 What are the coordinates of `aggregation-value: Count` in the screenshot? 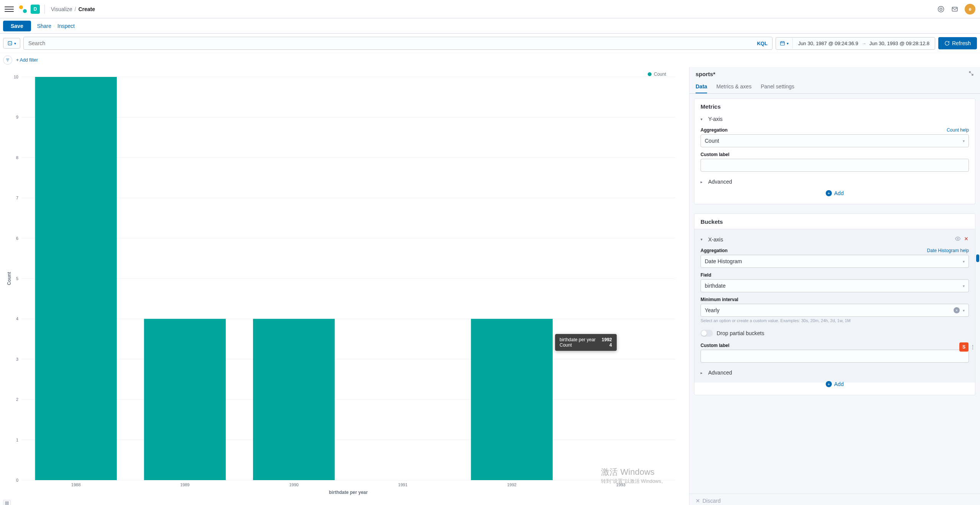 It's located at (712, 141).